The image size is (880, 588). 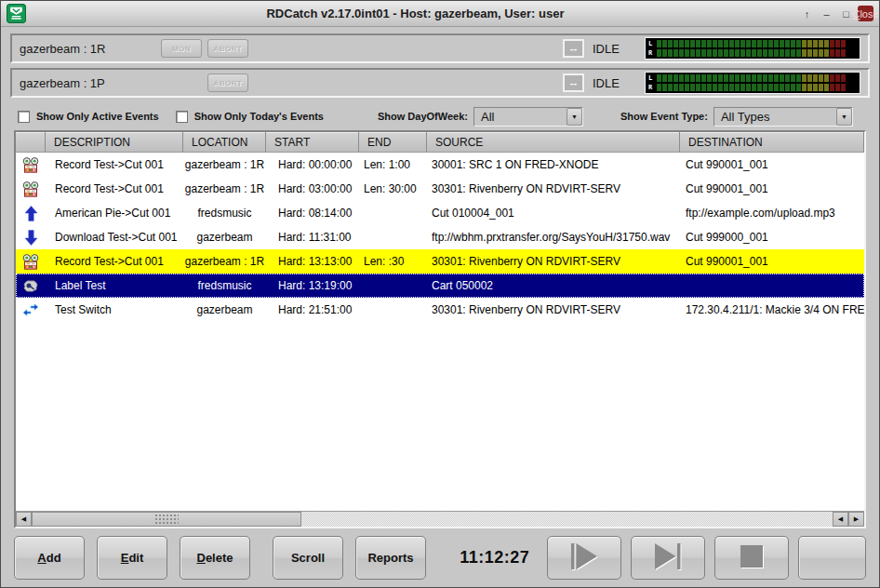 I want to click on column-header-source: SOURCE, so click(x=553, y=141).